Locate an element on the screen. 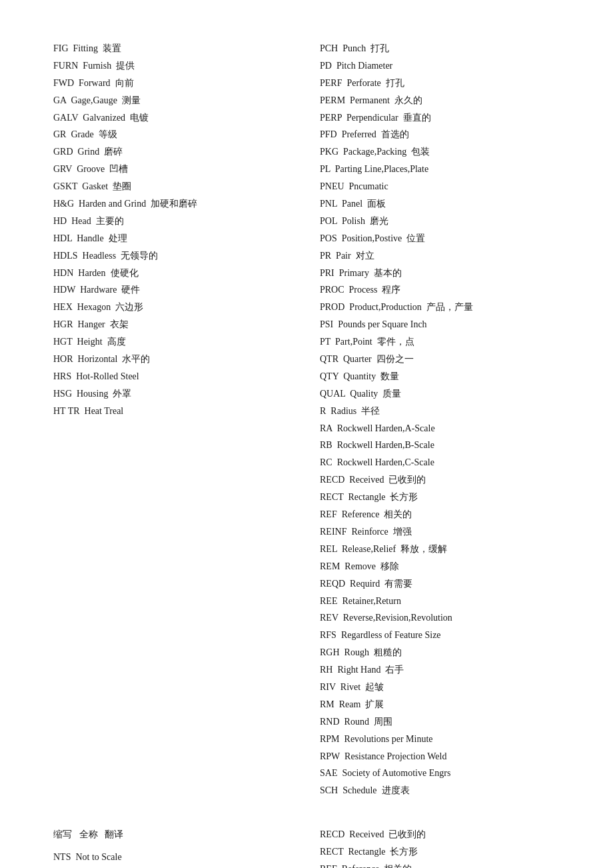 Image resolution: width=613 pixels, height=868 pixels. list-item: PNEU Pncumatic is located at coordinates (440, 187).